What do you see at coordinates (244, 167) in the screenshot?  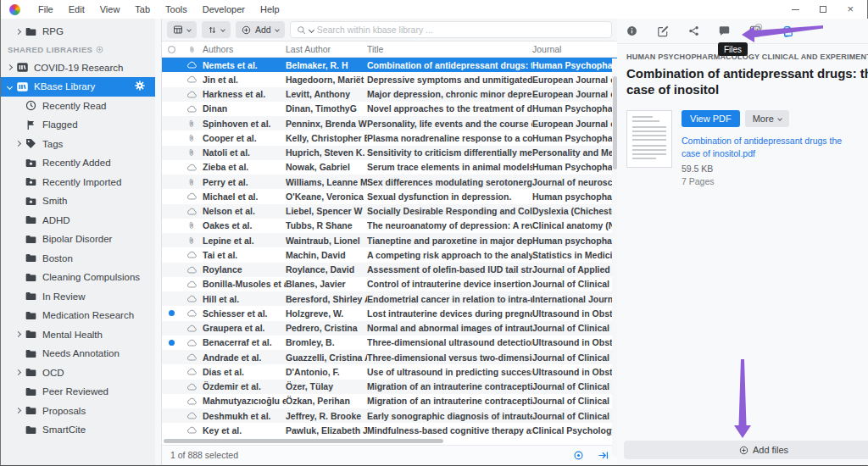 I see `cell-authors: Zieba et al.` at bounding box center [244, 167].